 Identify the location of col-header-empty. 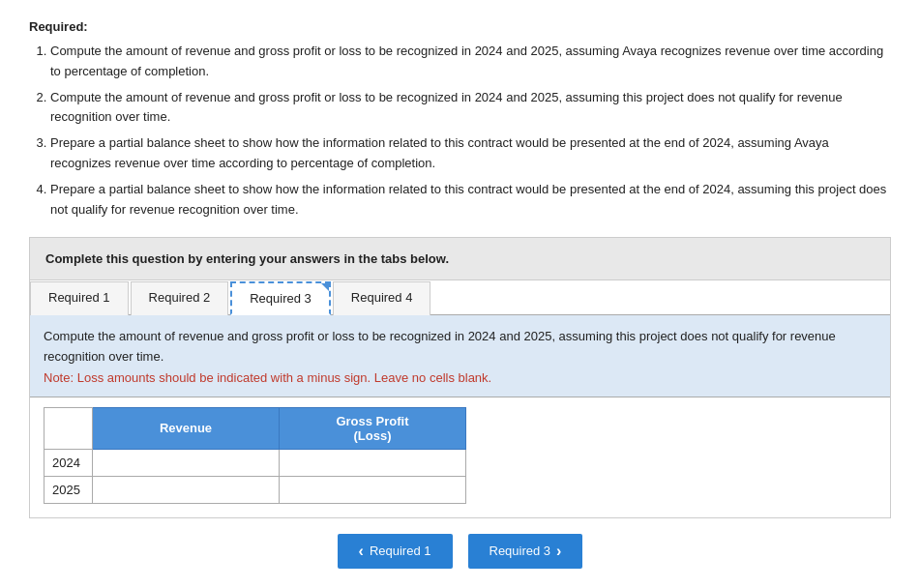
(69, 427).